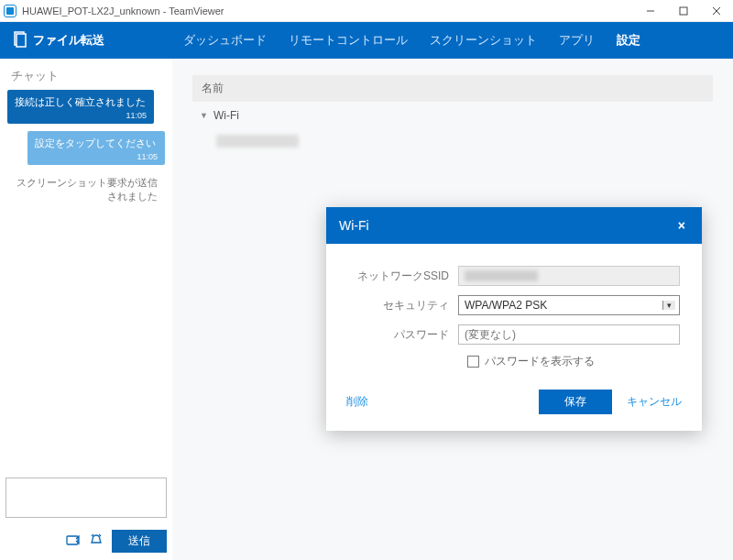  I want to click on chat-input-row, so click(86, 499).